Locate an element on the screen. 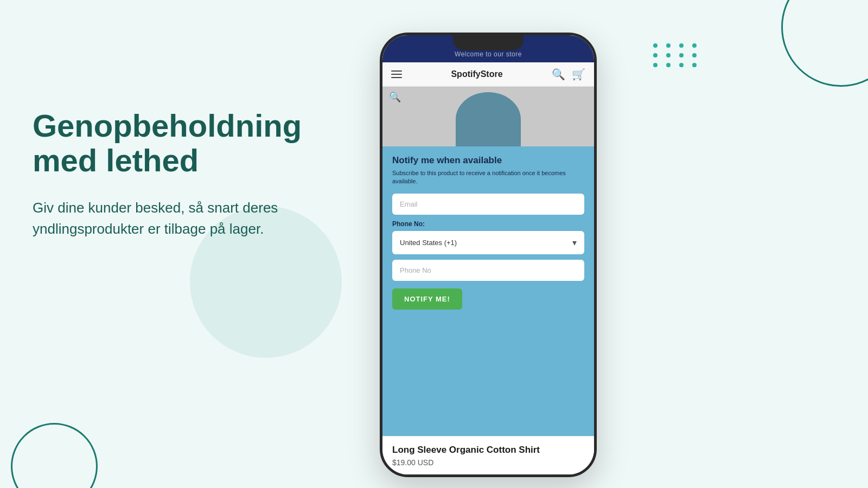  email-placeholder: Email is located at coordinates (409, 204).